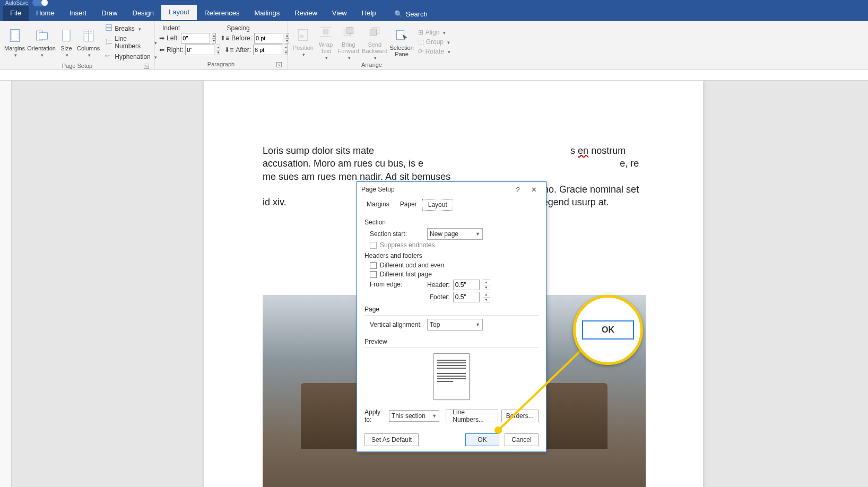 The height and width of the screenshot is (487, 868). I want to click on section-header: Section, so click(452, 222).